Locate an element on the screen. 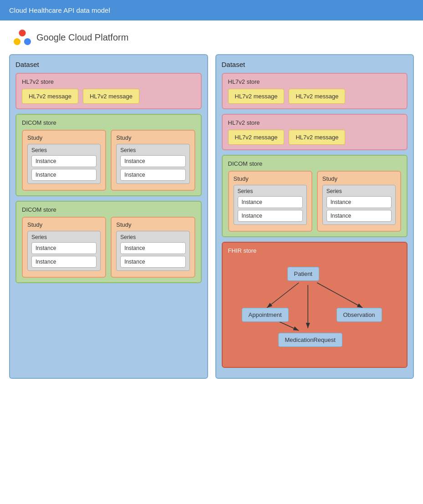 The width and height of the screenshot is (423, 504). left-dicom-store-1: DICOM store Study Series Instance Instan… is located at coordinates (108, 155).